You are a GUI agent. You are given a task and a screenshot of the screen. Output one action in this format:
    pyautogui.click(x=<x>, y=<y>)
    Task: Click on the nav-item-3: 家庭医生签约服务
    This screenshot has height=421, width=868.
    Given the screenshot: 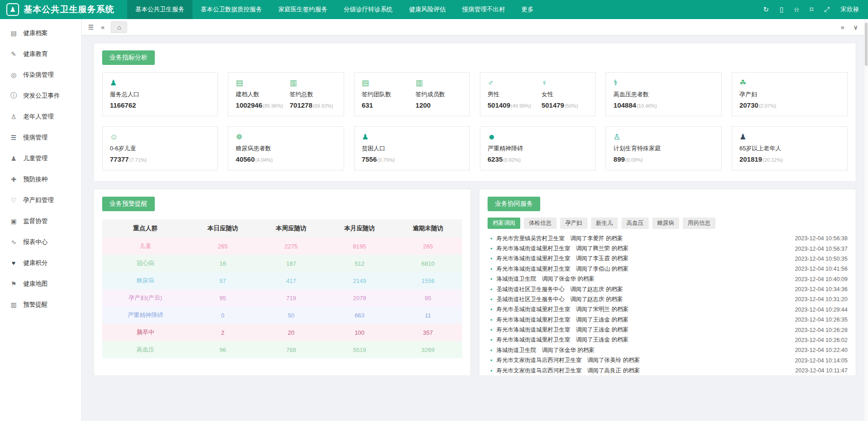 What is the action you would take?
    pyautogui.click(x=303, y=10)
    